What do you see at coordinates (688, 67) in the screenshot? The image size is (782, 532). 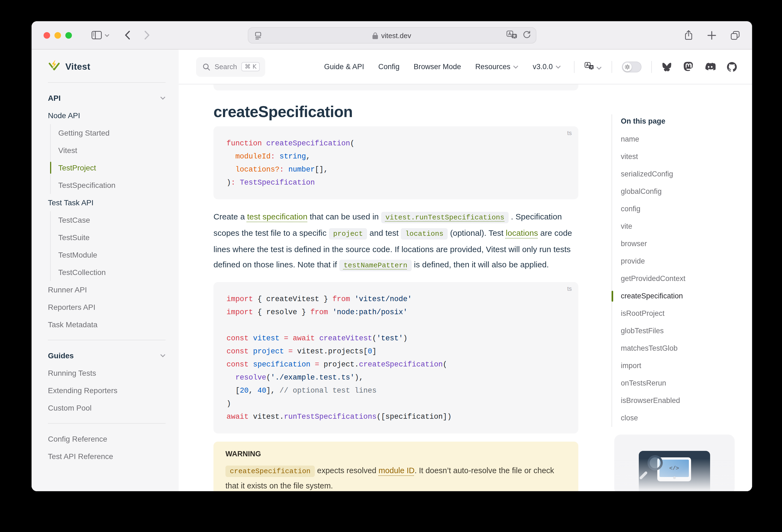 I see `mastodon-icon` at bounding box center [688, 67].